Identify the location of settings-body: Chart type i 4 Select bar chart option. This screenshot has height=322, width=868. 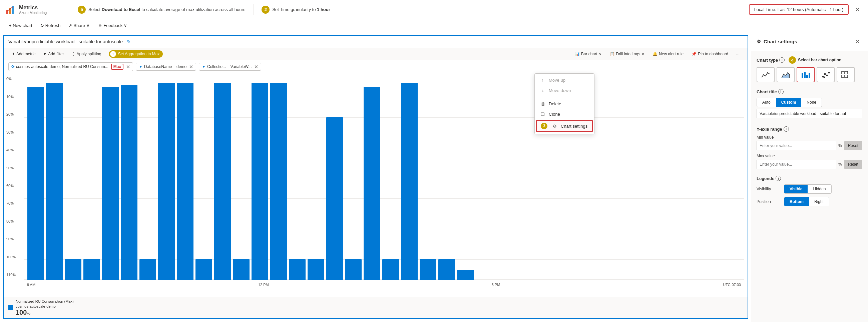
(809, 186).